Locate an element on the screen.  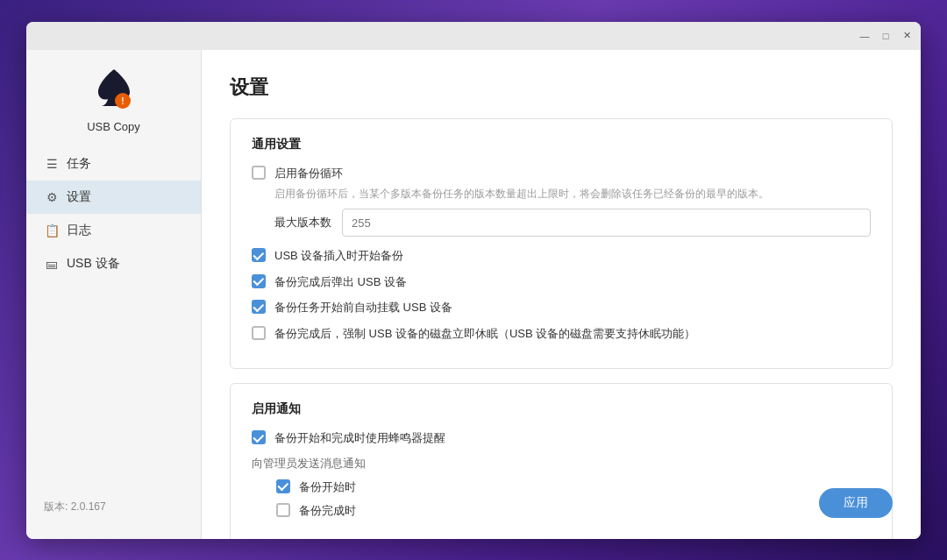
notify-start-row: 备份开始时 is located at coordinates (573, 487).